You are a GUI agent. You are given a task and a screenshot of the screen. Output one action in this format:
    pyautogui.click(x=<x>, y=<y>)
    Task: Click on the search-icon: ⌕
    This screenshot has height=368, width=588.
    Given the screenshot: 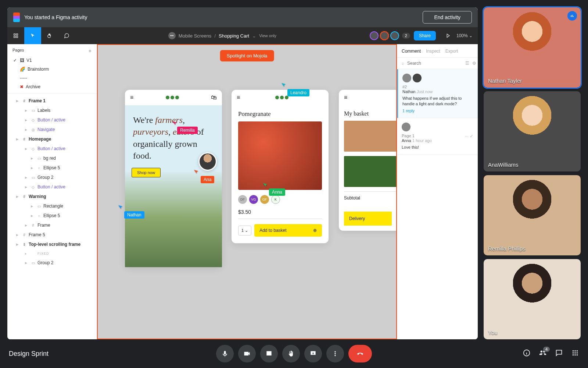 What is the action you would take?
    pyautogui.click(x=403, y=63)
    